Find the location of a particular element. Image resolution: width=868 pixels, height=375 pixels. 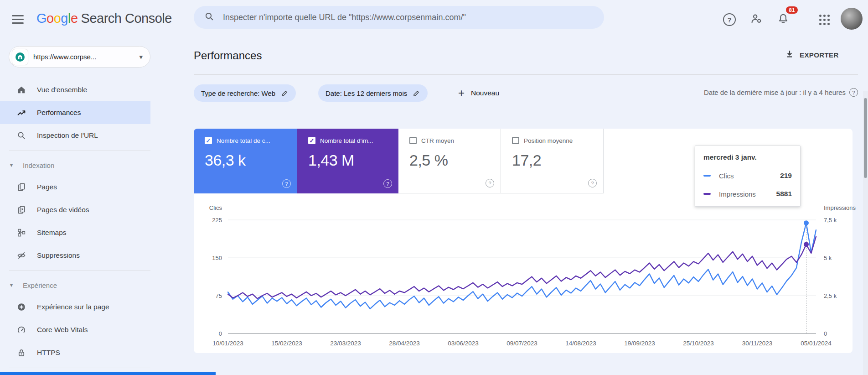

sidebar-item-inspection-url: Inspection de l'URL is located at coordinates (75, 135).